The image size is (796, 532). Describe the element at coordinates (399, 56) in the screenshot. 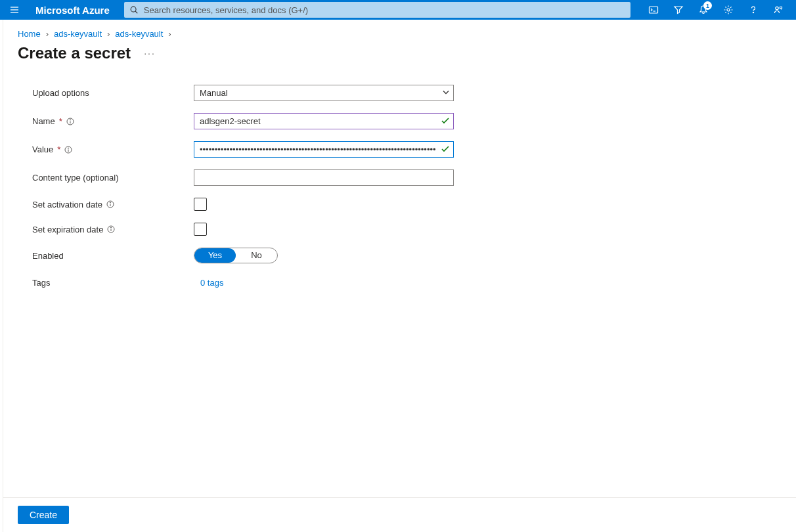

I see `page-header: Create a secret ···` at that location.